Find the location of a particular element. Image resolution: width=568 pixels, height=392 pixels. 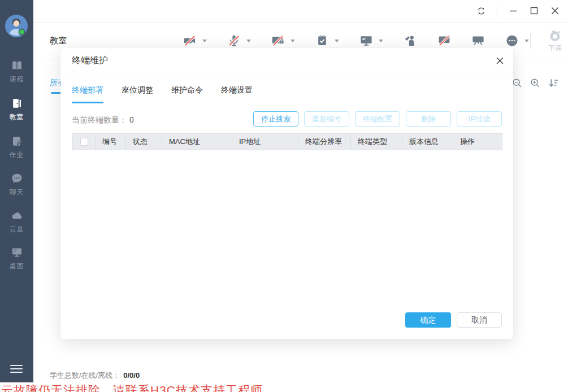

ip-filter-button: IP过滤 is located at coordinates (479, 119).